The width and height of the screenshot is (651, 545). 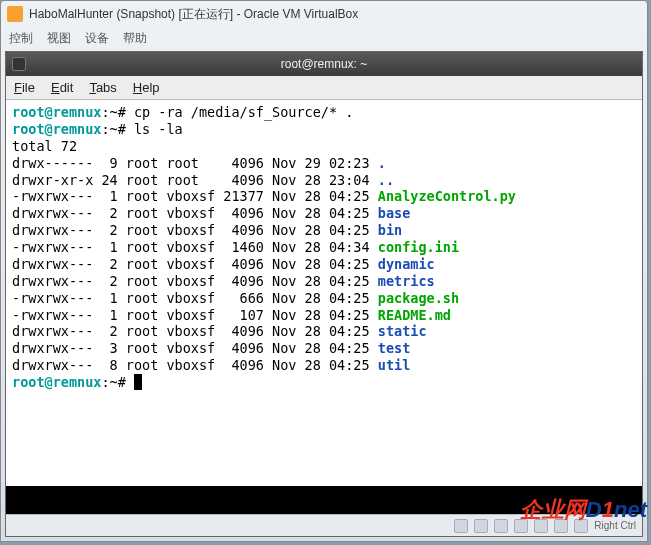 I want to click on inner-title: root@remnux: ~, so click(x=324, y=64).